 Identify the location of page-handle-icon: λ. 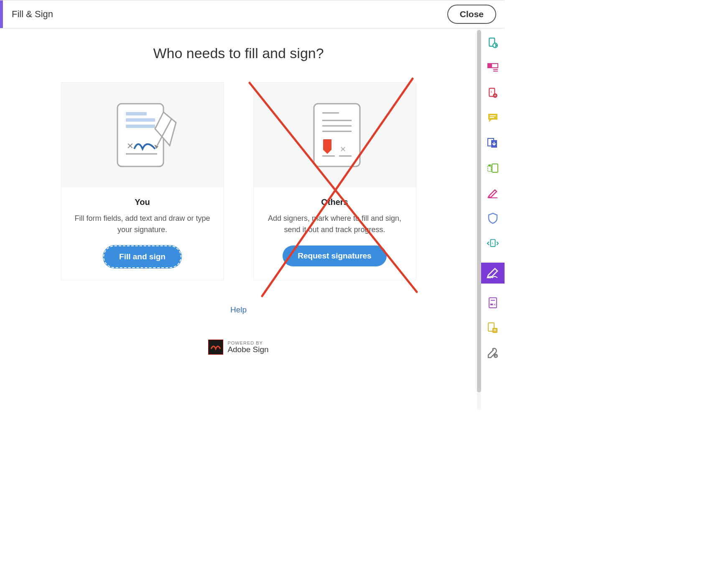
(493, 243).